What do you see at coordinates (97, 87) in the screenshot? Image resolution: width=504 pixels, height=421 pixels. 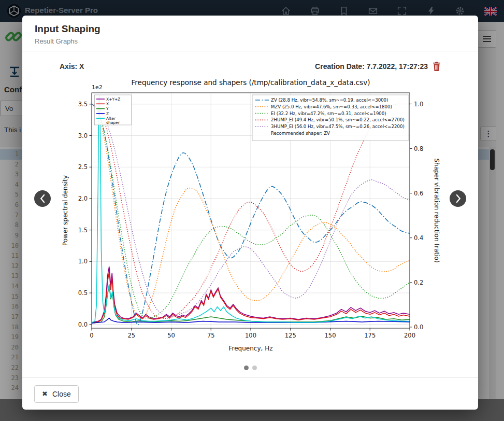 I see `svg-text: 1e2` at bounding box center [97, 87].